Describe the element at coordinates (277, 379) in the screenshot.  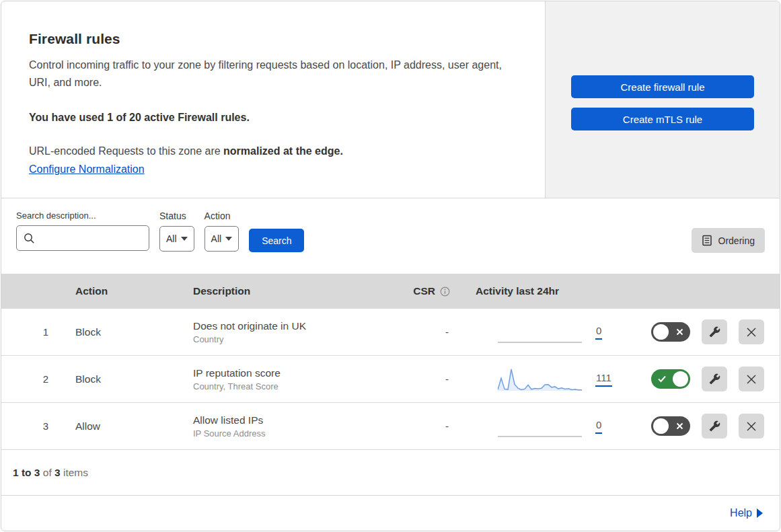
I see `rule-description-cell: IP reputation score Country, Threat Scor…` at that location.